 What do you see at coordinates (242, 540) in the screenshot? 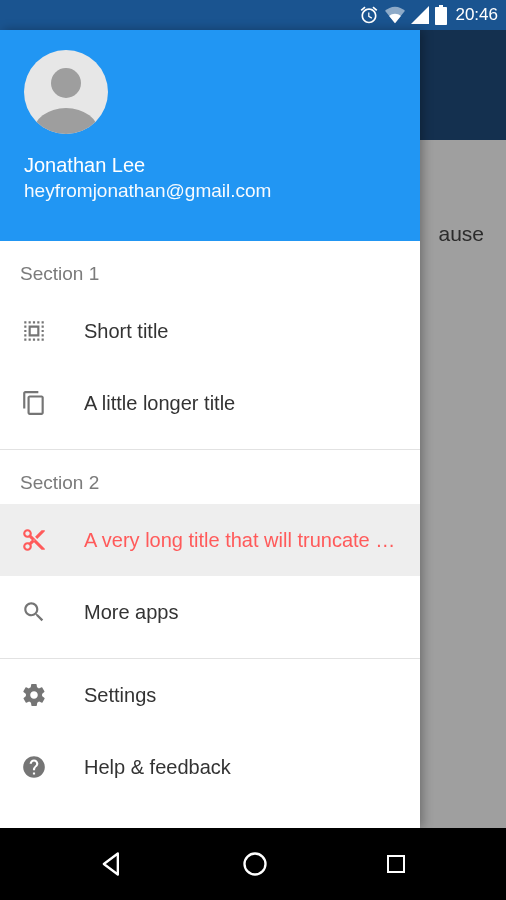
I see `nav-item-label: A very long title that will truncate bec…` at bounding box center [242, 540].